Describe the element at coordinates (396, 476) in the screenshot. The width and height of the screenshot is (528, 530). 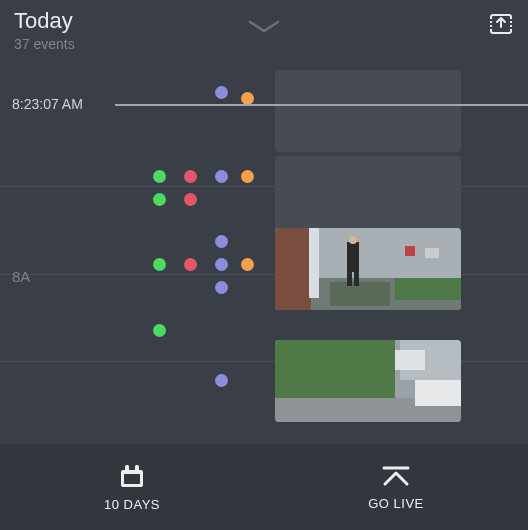
I see `go-live-icon` at that location.